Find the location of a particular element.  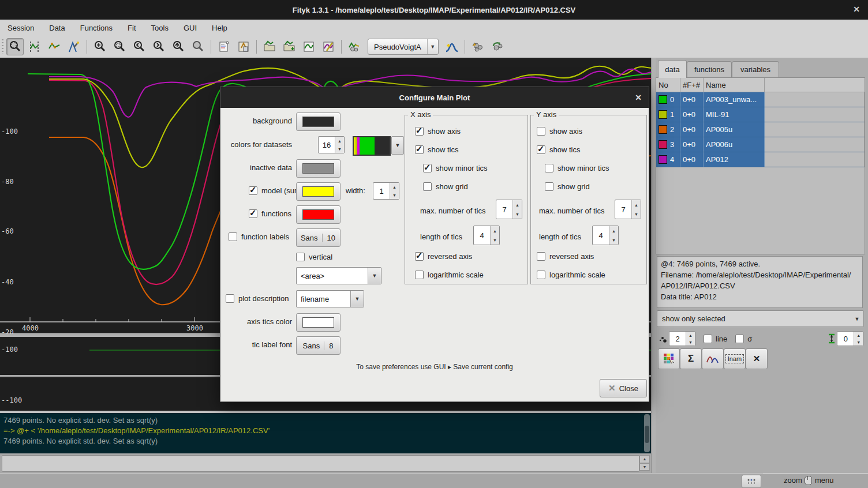

zoom-all-icon is located at coordinates (100, 47).